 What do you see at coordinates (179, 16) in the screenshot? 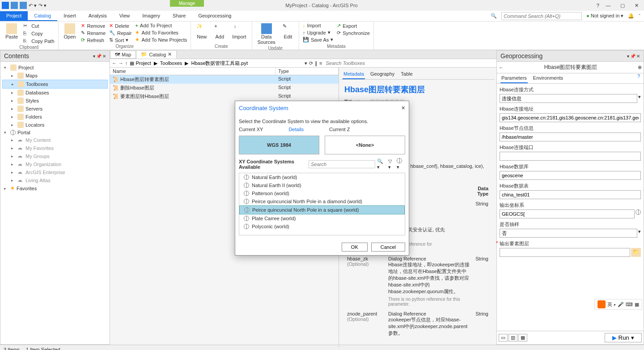
I see `tab-share: Share` at bounding box center [179, 16].